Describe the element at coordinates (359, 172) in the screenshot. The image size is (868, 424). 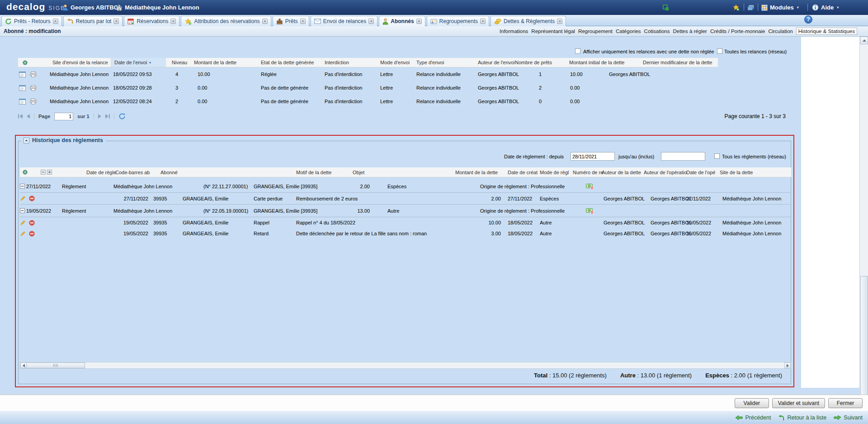
I see `col-objet: Objet` at that location.